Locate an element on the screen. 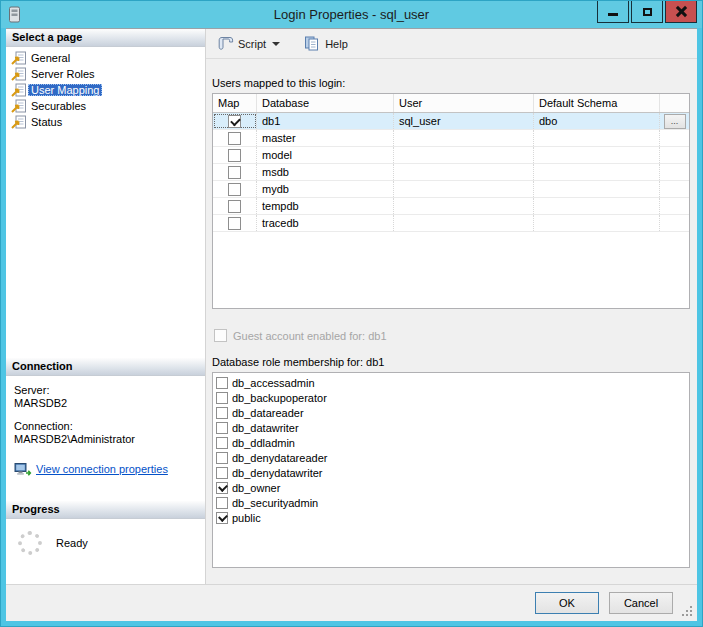 This screenshot has height=627, width=703. chevron-down-icon is located at coordinates (276, 44).